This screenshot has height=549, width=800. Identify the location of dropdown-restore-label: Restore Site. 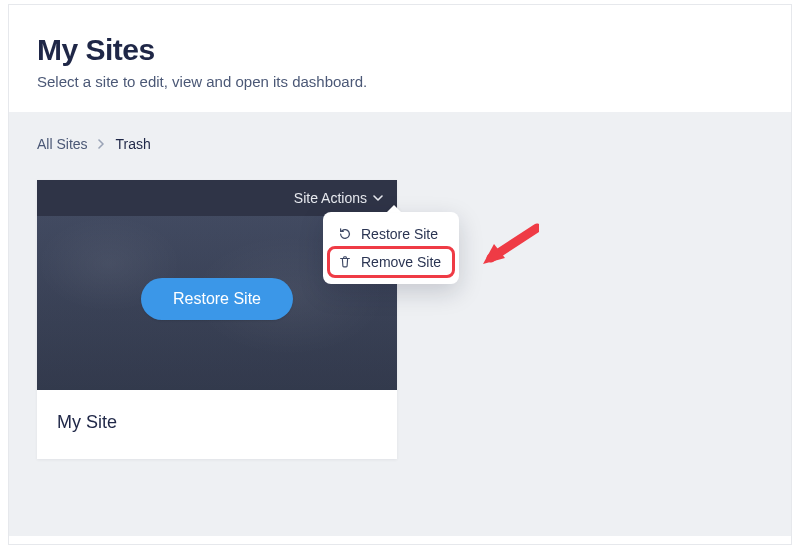
(400, 234).